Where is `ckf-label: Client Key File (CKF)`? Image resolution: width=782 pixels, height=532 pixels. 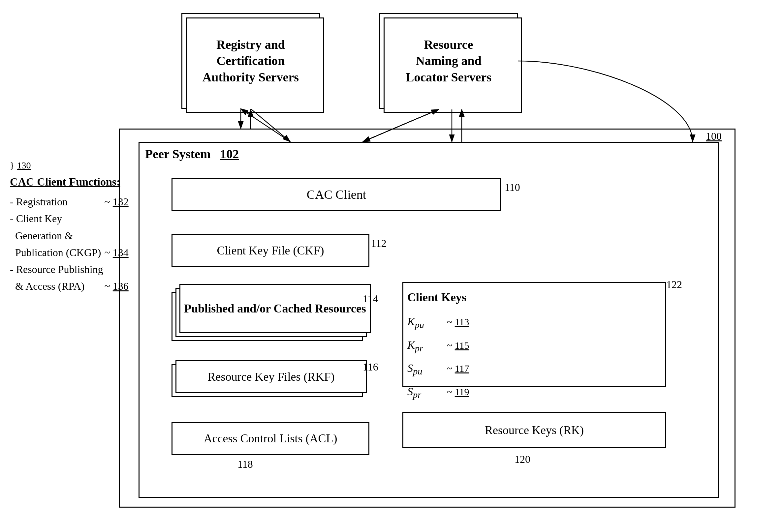 ckf-label: Client Key File (CKF) is located at coordinates (271, 251).